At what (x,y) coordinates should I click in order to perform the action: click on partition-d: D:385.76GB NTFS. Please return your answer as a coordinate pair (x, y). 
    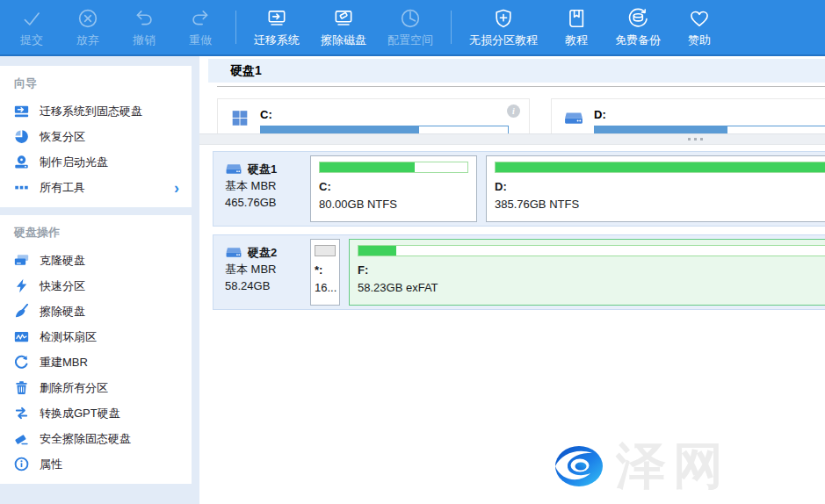
    Looking at the image, I should click on (655, 189).